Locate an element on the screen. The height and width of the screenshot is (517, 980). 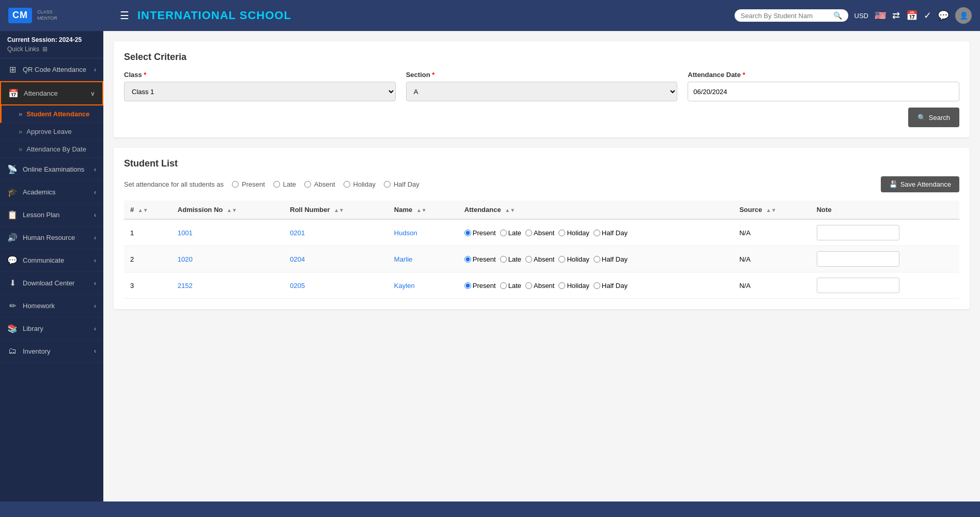
search-input is located at coordinates (787, 16).